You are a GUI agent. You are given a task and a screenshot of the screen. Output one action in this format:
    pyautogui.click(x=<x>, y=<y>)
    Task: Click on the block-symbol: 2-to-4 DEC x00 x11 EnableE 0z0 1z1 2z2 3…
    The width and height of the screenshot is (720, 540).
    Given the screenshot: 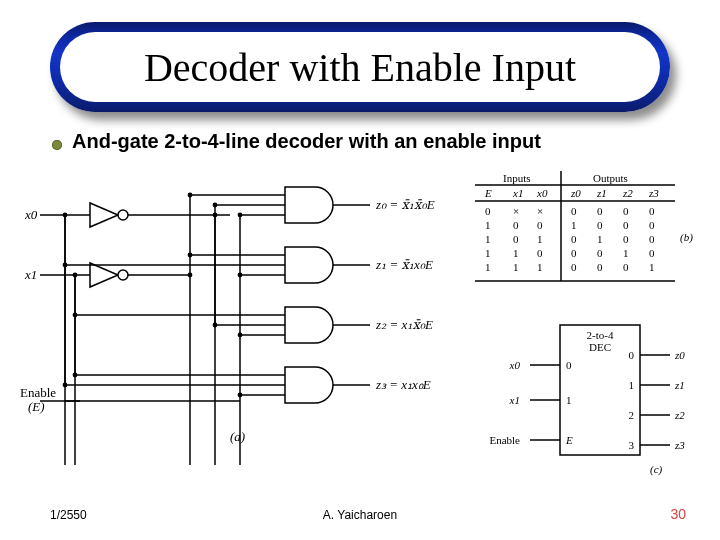 What is the action you would take?
    pyautogui.click(x=587, y=400)
    